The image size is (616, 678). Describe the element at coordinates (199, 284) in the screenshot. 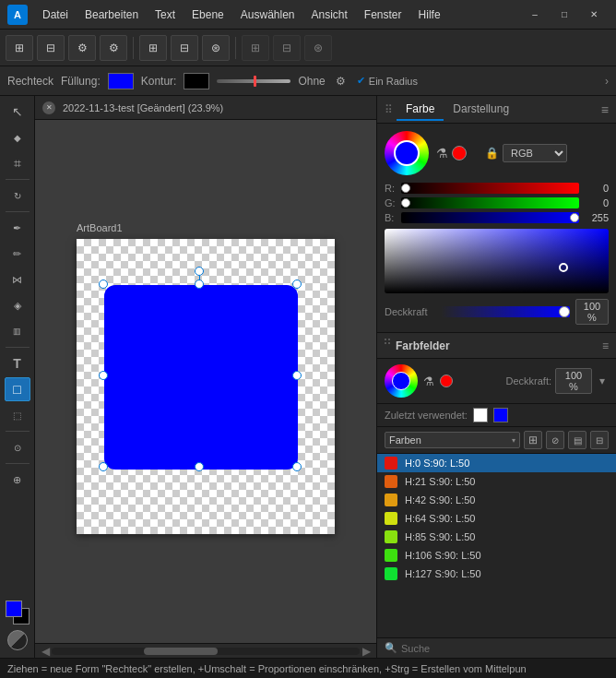

I see `handle-top-center` at that location.